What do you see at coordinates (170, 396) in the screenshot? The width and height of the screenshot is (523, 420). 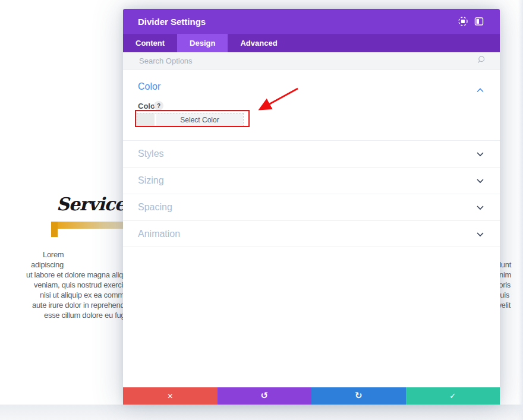 I see `x-icon: ✕` at bounding box center [170, 396].